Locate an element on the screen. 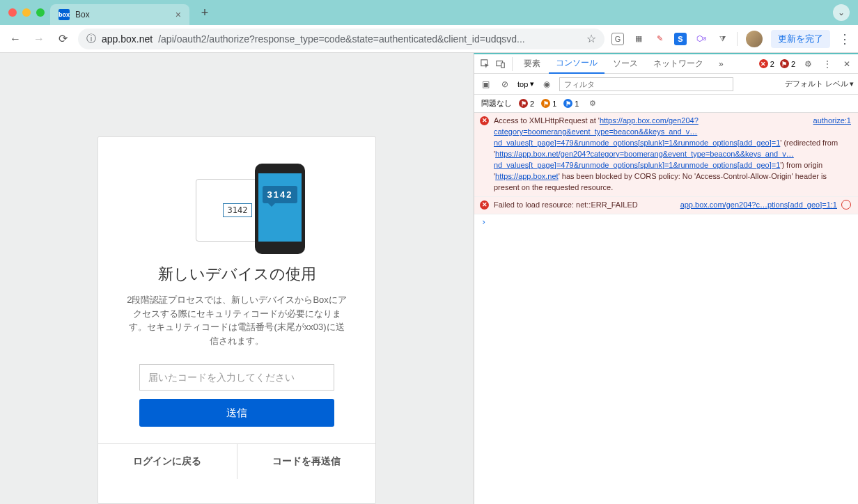  verification-code-input is located at coordinates (237, 377).